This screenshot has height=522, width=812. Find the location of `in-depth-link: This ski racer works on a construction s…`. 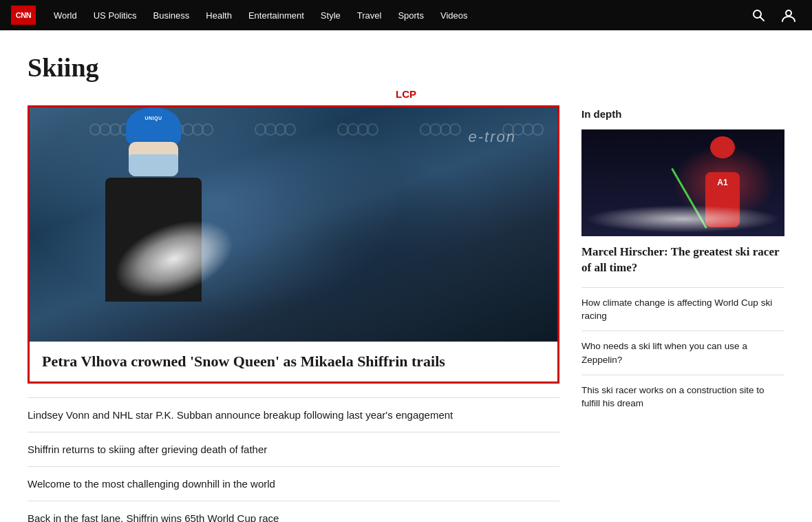

in-depth-link: This ski racer works on a construction s… is located at coordinates (673, 397).